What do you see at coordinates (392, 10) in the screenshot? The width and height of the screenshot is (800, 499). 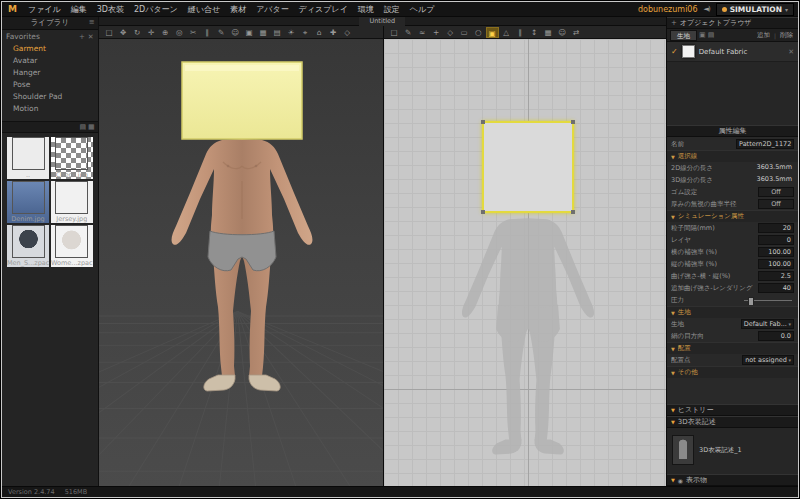 I see `menu-item: 設定` at bounding box center [392, 10].